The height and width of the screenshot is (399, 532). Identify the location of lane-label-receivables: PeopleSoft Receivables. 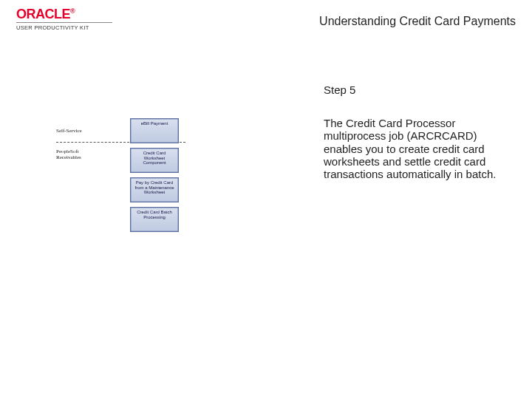
(69, 155).